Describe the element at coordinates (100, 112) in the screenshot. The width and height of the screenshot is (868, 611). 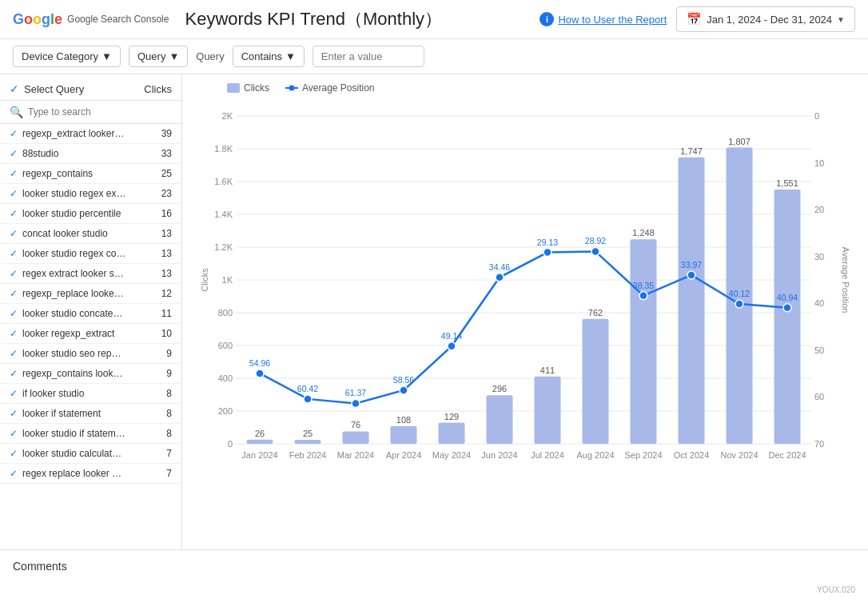
I see `query-search-input` at that location.